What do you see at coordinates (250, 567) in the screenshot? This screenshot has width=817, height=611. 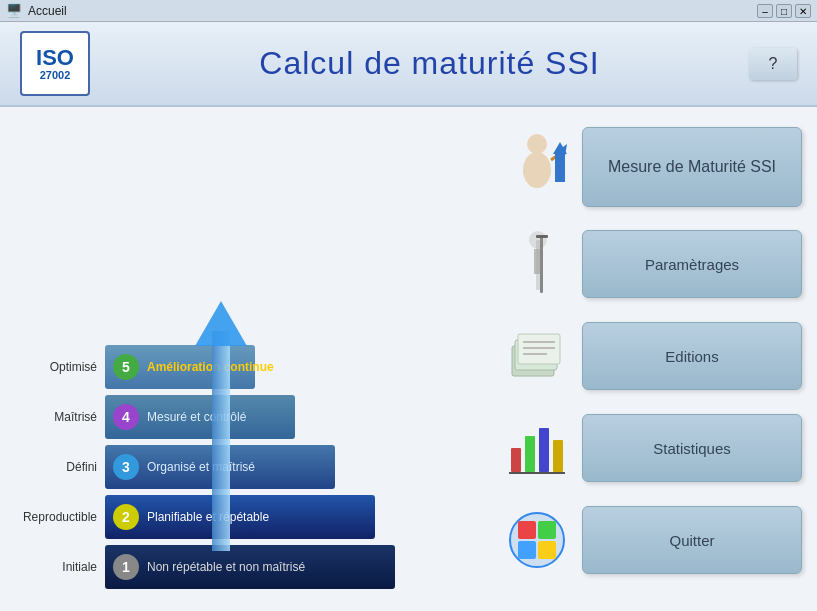 I see `level-1-bar: 1 Non répétable et non maîtrisé` at bounding box center [250, 567].